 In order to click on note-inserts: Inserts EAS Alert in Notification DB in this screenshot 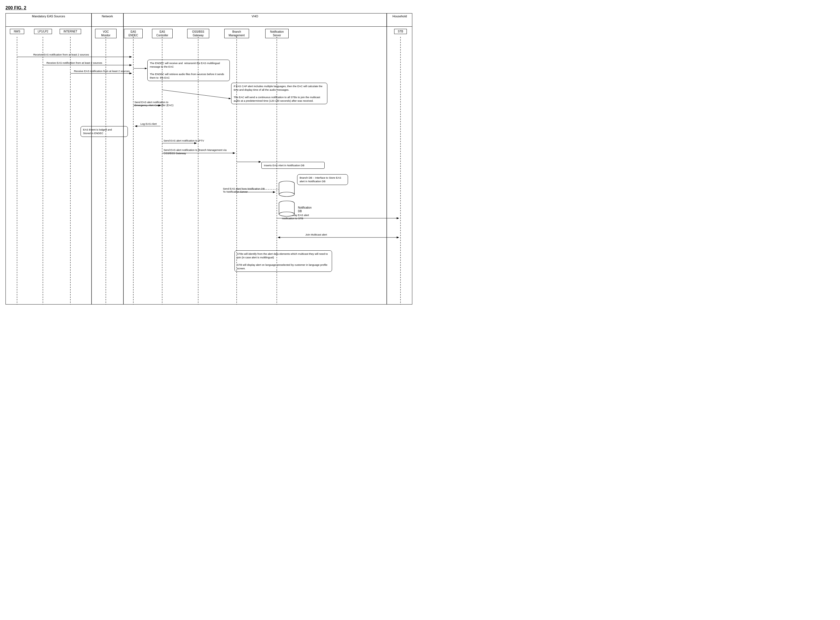, I will do `click(293, 165)`.